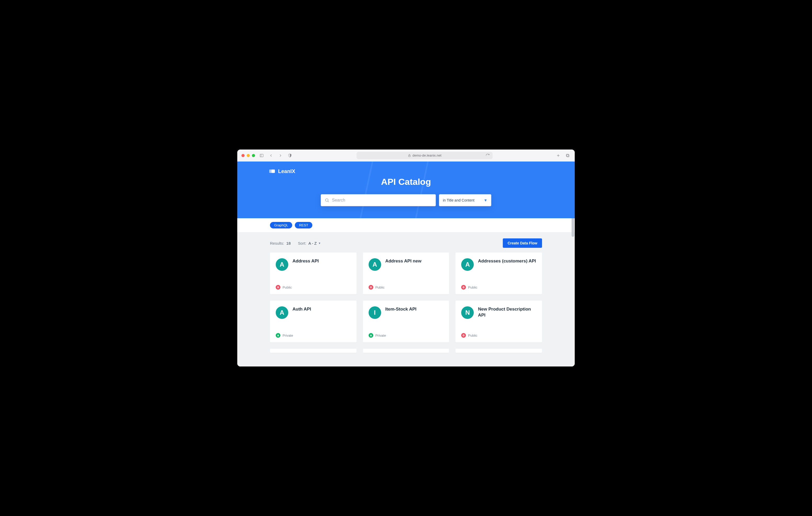 The height and width of the screenshot is (516, 812). I want to click on api-card: NNew Product Description APIPublic, so click(499, 322).